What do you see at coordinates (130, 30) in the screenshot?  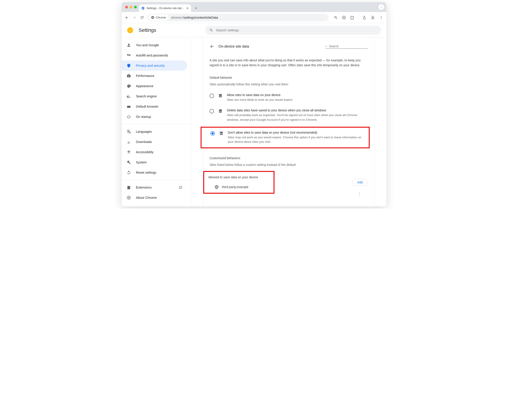 I see `chrome-logo-icon` at bounding box center [130, 30].